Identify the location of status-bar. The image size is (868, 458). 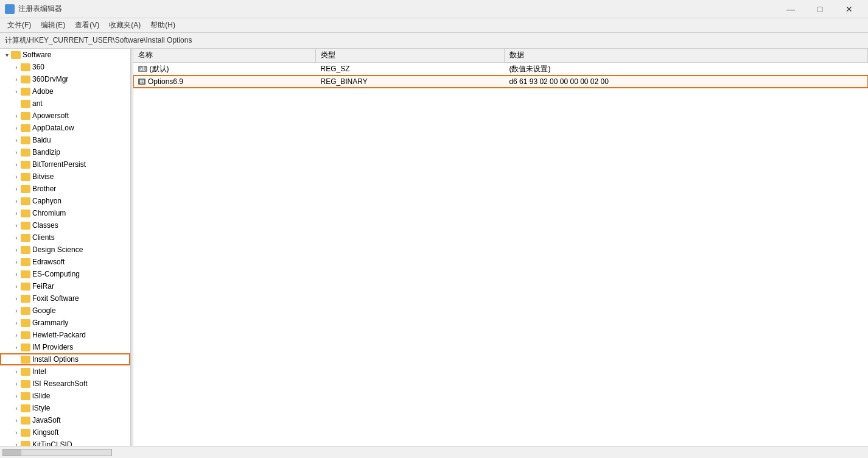
(434, 452).